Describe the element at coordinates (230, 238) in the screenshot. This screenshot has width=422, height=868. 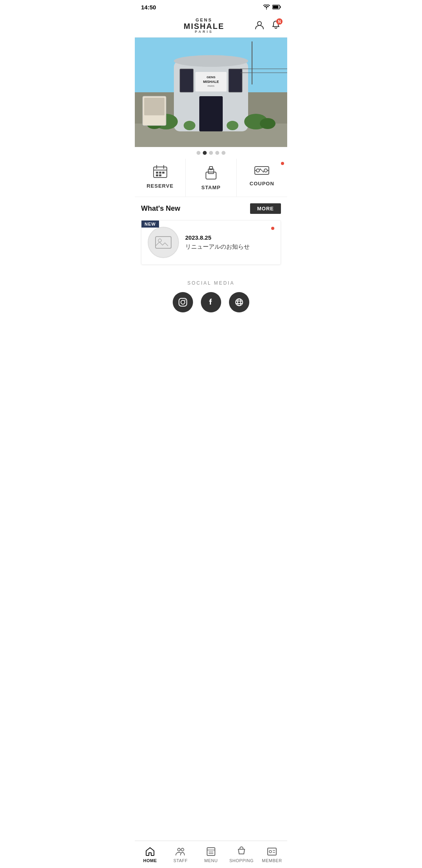
I see `news-date: 2023.8.25` at that location.